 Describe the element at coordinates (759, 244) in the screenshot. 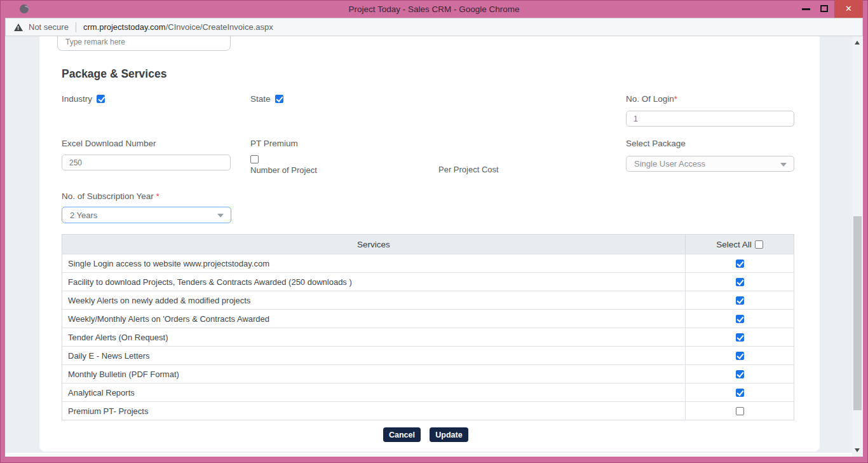

I see `select-all-checkbox` at that location.